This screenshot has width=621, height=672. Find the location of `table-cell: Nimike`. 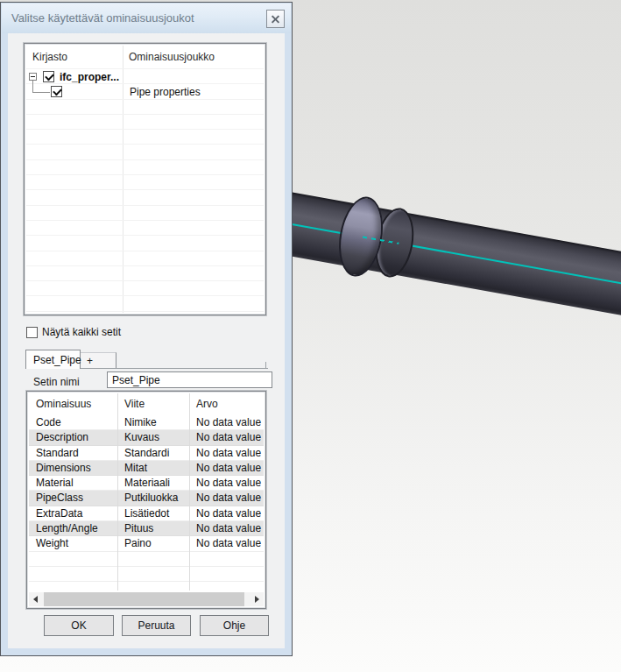

table-cell: Nimike is located at coordinates (153, 422).